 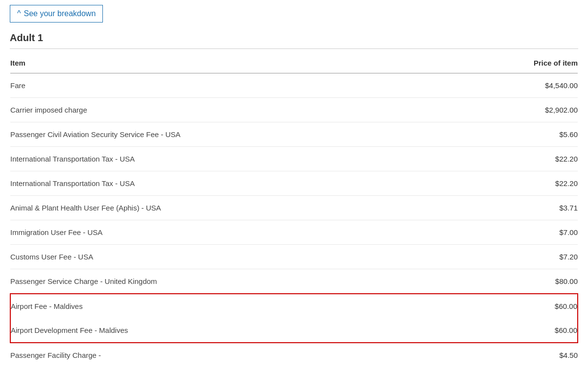 What do you see at coordinates (236, 63) in the screenshot?
I see `item-column-header: Item` at bounding box center [236, 63].